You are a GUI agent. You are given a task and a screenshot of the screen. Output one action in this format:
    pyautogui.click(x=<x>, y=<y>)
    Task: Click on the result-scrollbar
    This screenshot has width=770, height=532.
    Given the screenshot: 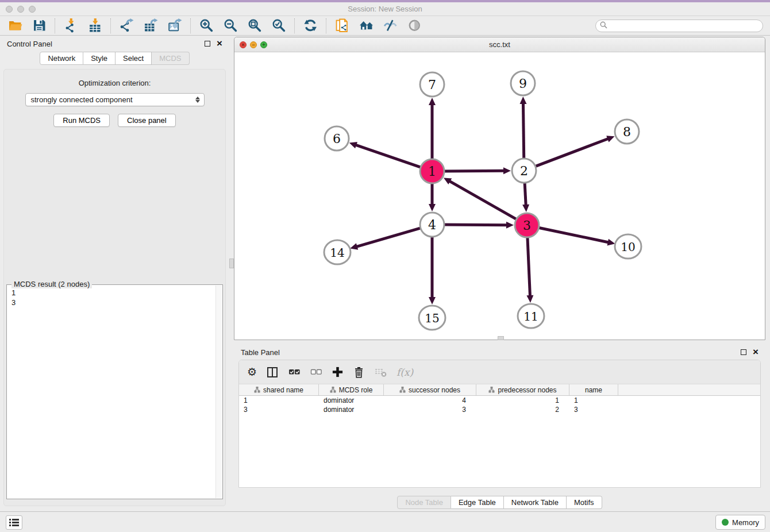 What is the action you would take?
    pyautogui.click(x=218, y=392)
    